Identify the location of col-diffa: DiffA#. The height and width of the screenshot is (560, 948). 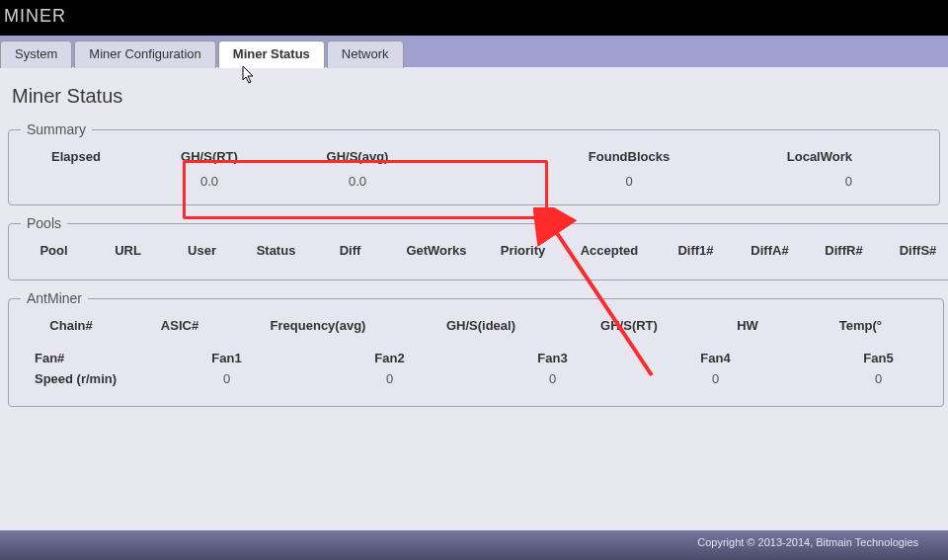
(770, 251).